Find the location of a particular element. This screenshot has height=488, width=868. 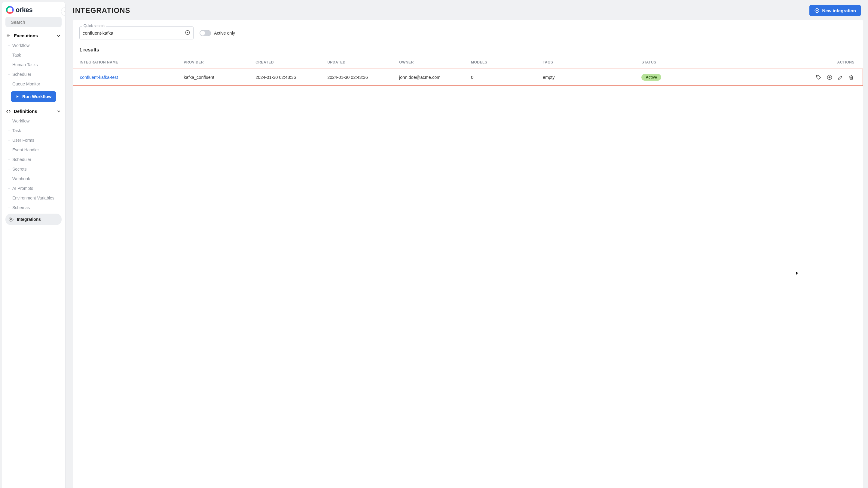

nav-section-executions: Executions is located at coordinates (33, 36).